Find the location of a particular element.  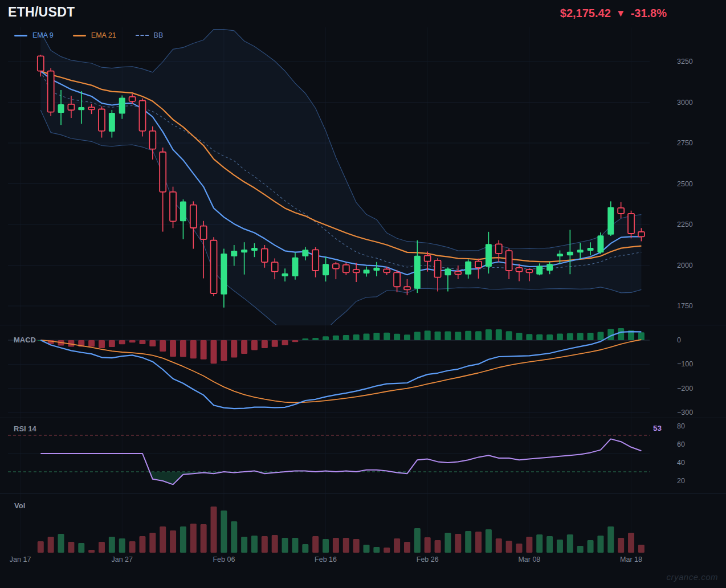

x-axis-label: Jan 27 is located at coordinates (122, 560).